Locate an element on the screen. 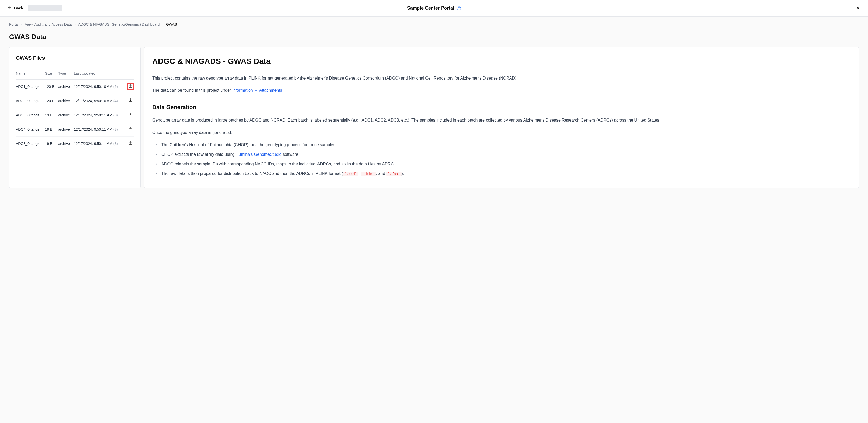 This screenshot has width=868, height=423. close-icon is located at coordinates (858, 8).